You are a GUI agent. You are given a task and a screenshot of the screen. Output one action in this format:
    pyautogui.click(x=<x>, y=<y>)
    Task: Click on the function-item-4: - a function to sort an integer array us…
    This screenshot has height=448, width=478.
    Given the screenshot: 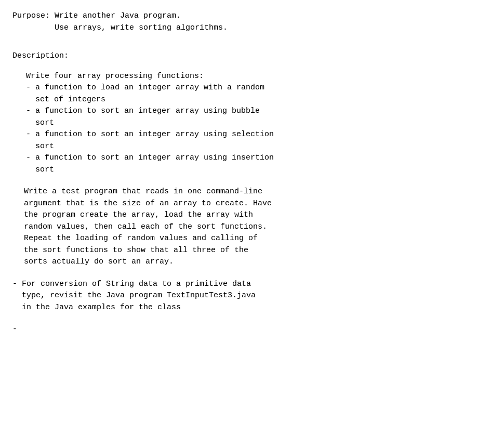 What is the action you would take?
    pyautogui.click(x=241, y=164)
    